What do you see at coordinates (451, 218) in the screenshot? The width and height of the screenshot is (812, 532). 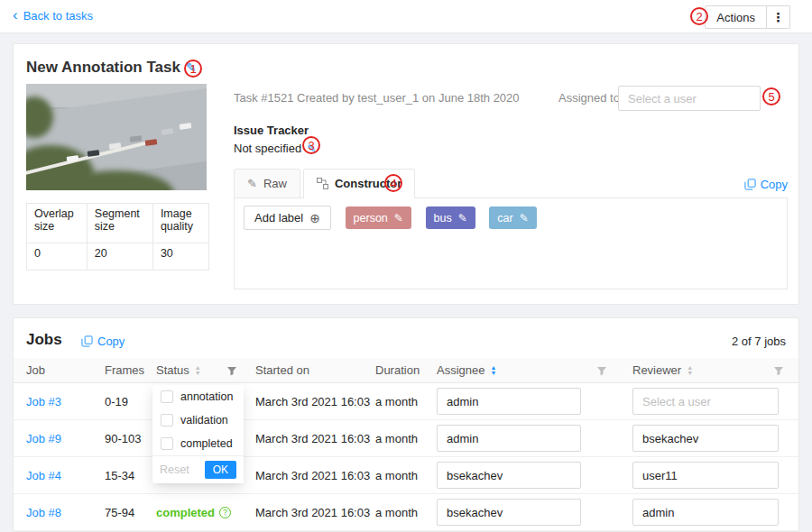 I see `label-chip-bus: bus ✎` at bounding box center [451, 218].